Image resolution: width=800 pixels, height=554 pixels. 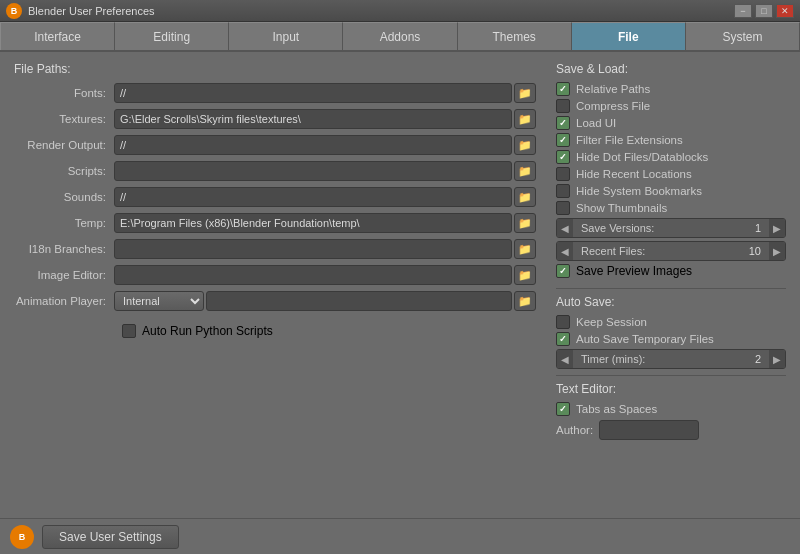 What do you see at coordinates (649, 430) in the screenshot?
I see `author-input` at bounding box center [649, 430].